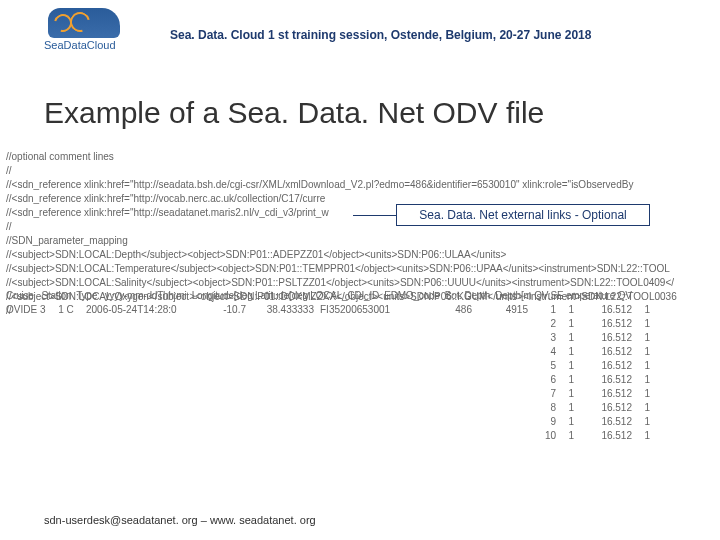 The image size is (720, 540). Describe the element at coordinates (362, 255) in the screenshot. I see `file-line: //<subject>SDN:LOCAL:Depth</subject><obj…` at that location.